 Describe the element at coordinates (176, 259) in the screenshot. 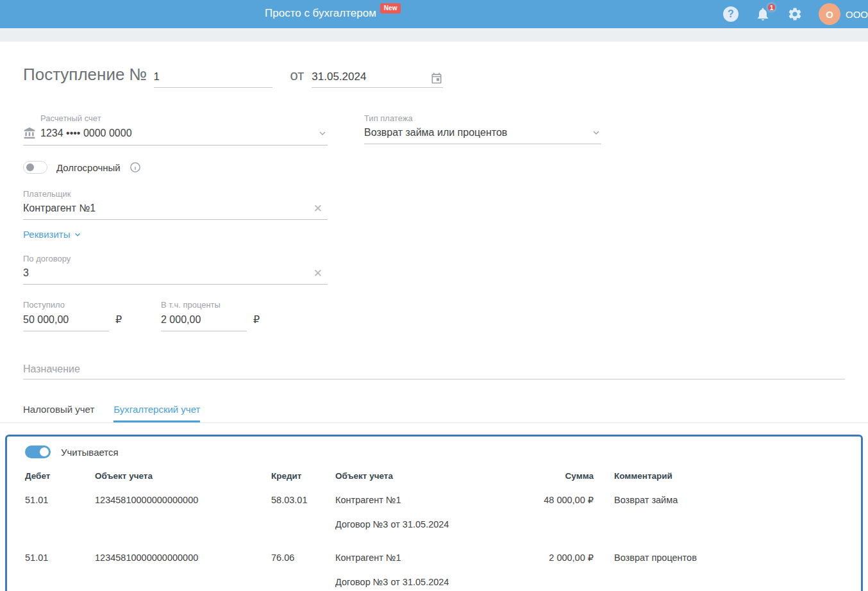

I see `contract-label: По договору` at that location.